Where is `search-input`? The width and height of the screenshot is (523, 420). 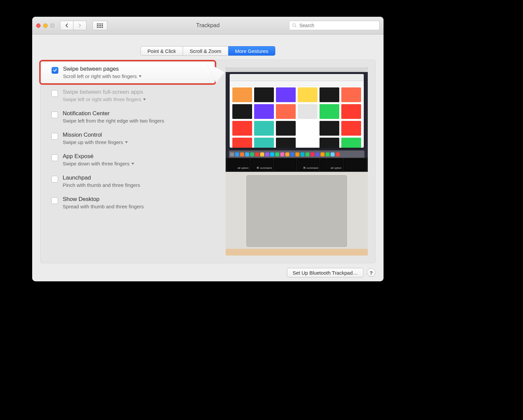
search-input is located at coordinates (338, 25).